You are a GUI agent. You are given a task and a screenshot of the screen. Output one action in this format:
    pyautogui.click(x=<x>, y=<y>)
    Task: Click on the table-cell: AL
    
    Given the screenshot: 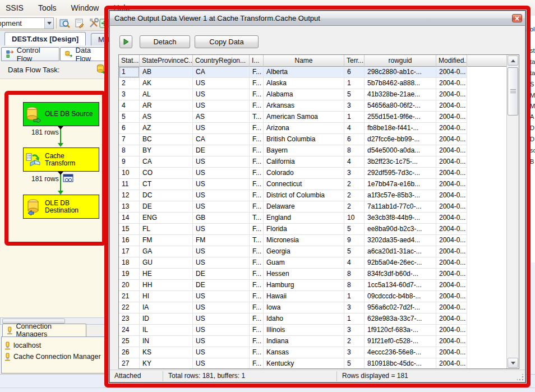 What is the action you would take?
    pyautogui.click(x=166, y=95)
    